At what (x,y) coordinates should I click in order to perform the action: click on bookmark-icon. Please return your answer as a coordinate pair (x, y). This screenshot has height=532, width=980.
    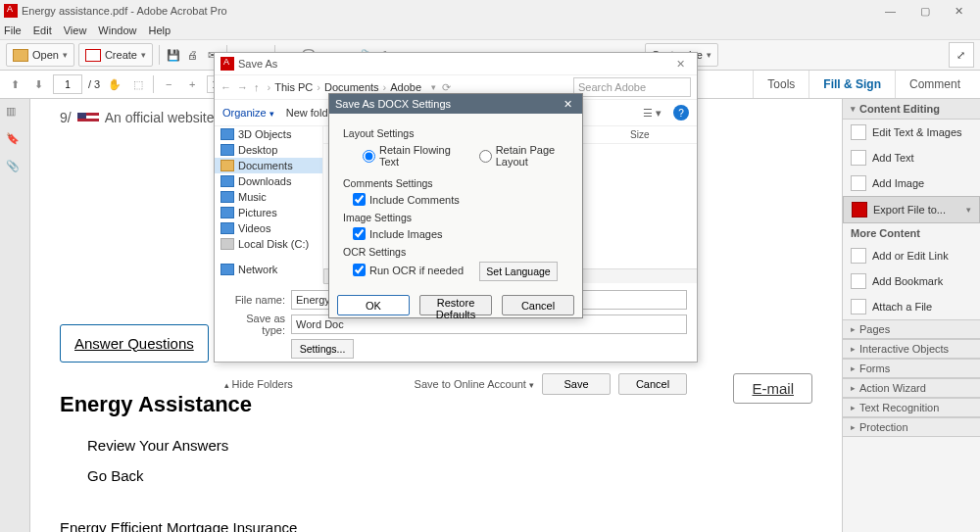
    Looking at the image, I should click on (858, 281).